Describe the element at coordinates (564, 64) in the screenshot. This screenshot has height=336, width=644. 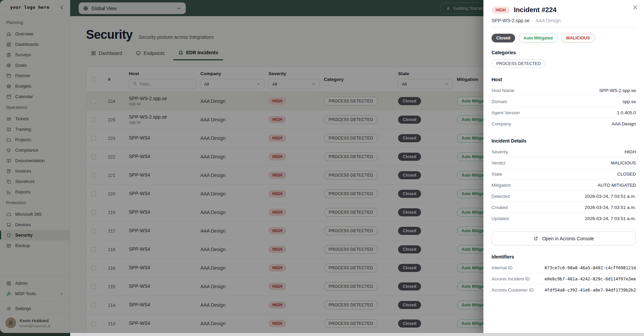
I see `category-tags: PROCESS DETECTED` at that location.